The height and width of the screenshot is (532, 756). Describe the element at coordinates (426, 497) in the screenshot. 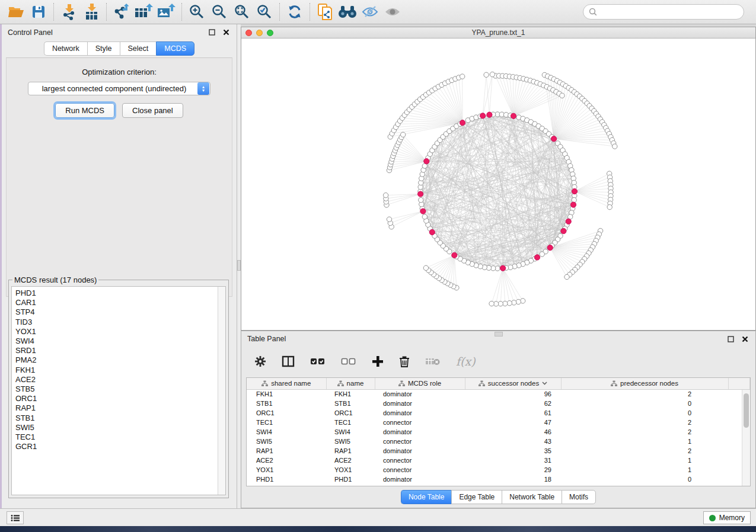

I see `tab-node-table: Node Table` at that location.